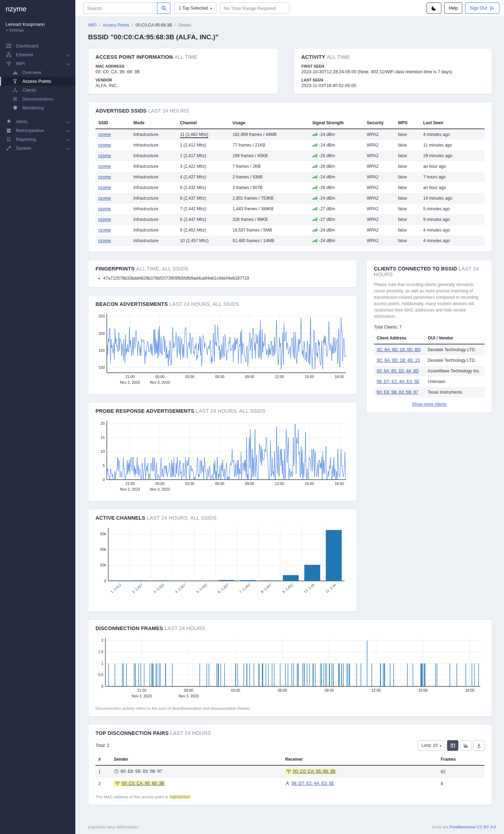 The height and width of the screenshot is (834, 504). I want to click on probe-response-chart: 0510152021:0000:0003:0006:0009:0012:0015…, so click(222, 457).